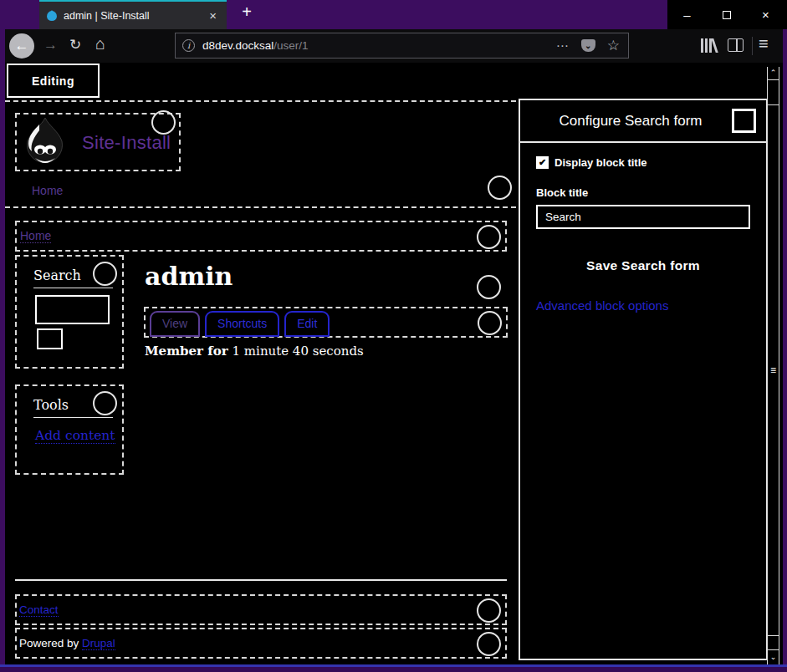 The image size is (787, 672). What do you see at coordinates (189, 45) in the screenshot?
I see `site-info-icon: i` at bounding box center [189, 45].